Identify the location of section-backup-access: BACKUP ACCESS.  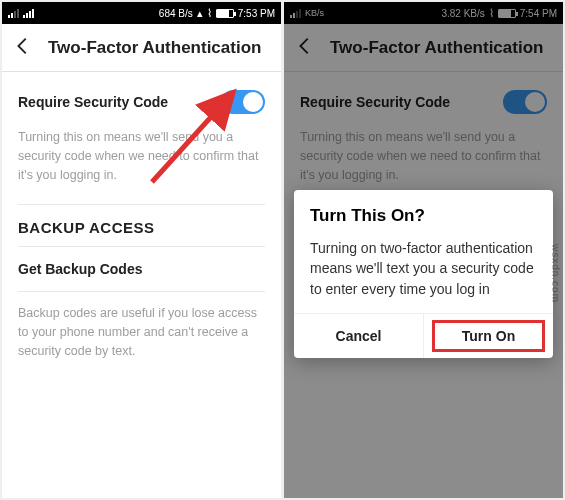
(142, 226).